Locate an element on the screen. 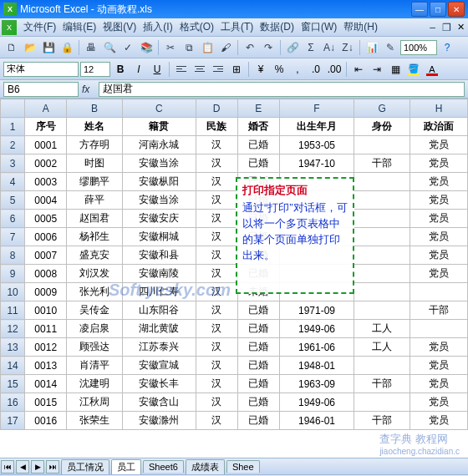 The height and width of the screenshot is (476, 468). row-header: 4 is located at coordinates (13, 182).